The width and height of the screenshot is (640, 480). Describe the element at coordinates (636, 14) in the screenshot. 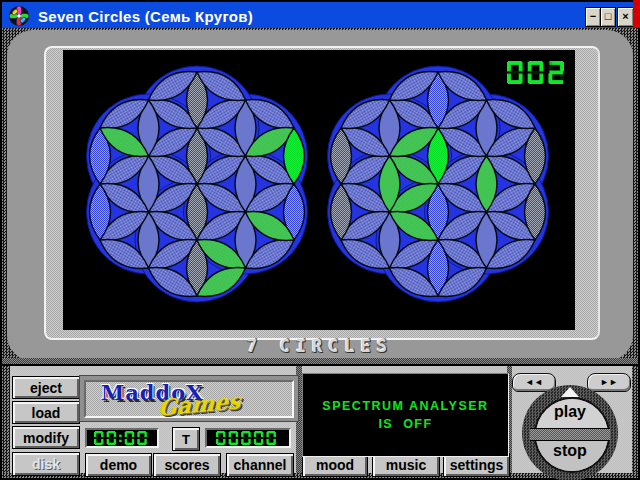

I see `desktop-corner` at that location.